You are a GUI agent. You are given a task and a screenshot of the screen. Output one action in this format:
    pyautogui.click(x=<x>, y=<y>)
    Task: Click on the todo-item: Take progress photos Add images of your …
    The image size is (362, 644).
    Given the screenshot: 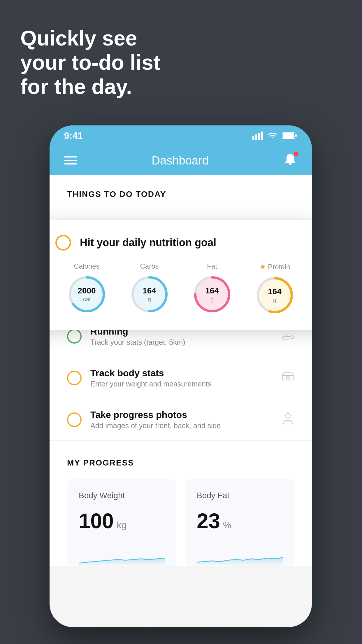 What is the action you would take?
    pyautogui.click(x=181, y=420)
    